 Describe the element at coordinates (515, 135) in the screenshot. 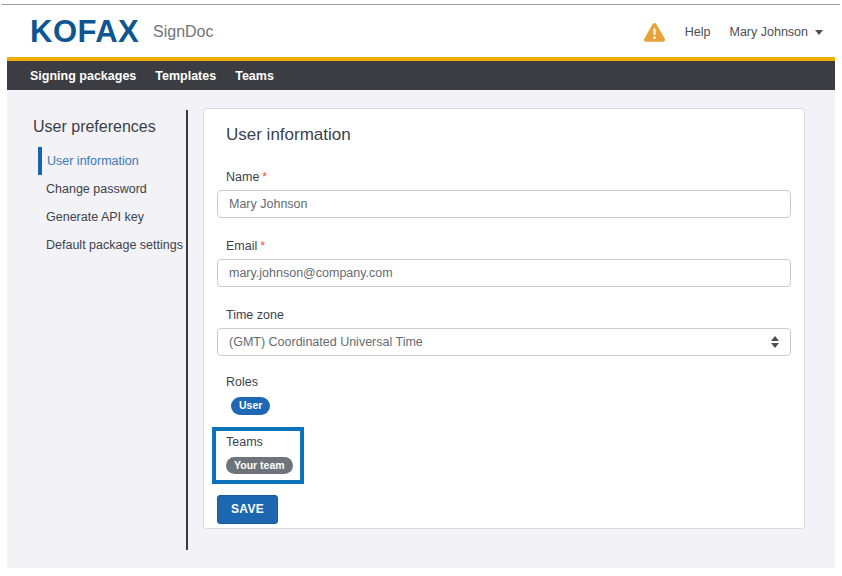

I see `panel-title: User information` at that location.